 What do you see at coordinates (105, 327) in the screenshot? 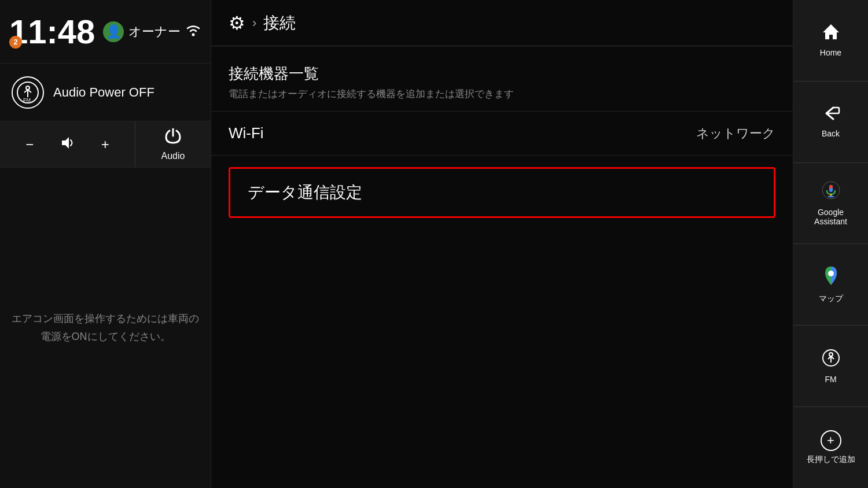
I see `climate-message-text: エアコン画面を操作するためには車両の電源をONにしてください。` at bounding box center [105, 327].